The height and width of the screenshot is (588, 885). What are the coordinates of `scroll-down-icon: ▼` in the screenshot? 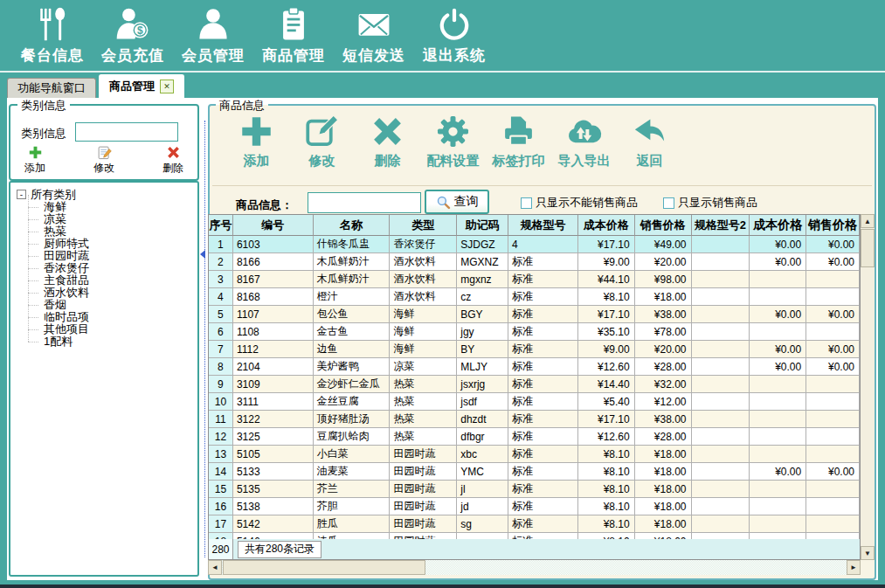 It's located at (868, 553).